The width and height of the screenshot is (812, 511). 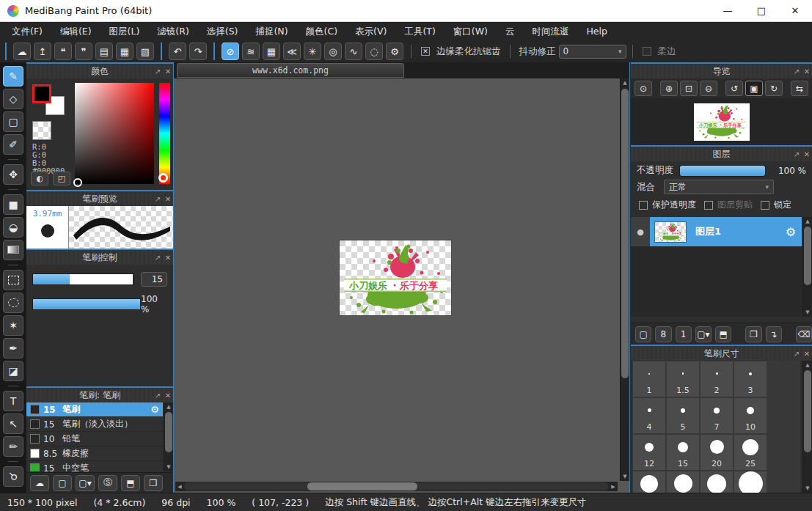 What do you see at coordinates (663, 334) in the screenshot?
I see `new-8bit-layer-button: 8` at bounding box center [663, 334].